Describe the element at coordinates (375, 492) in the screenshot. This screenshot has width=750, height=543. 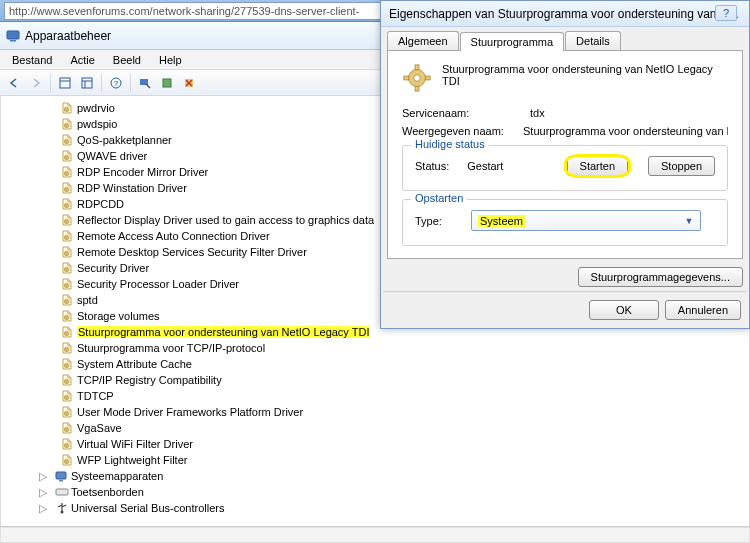
I see `tree-category: ▷Toetsenborden` at that location.